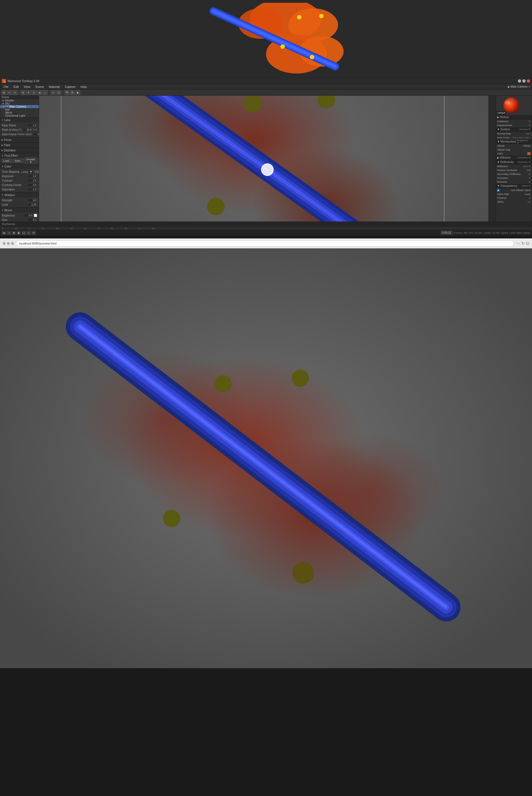 Image resolution: width=532 pixels, height=796 pixels. I want to click on maximize-button, so click(524, 81).